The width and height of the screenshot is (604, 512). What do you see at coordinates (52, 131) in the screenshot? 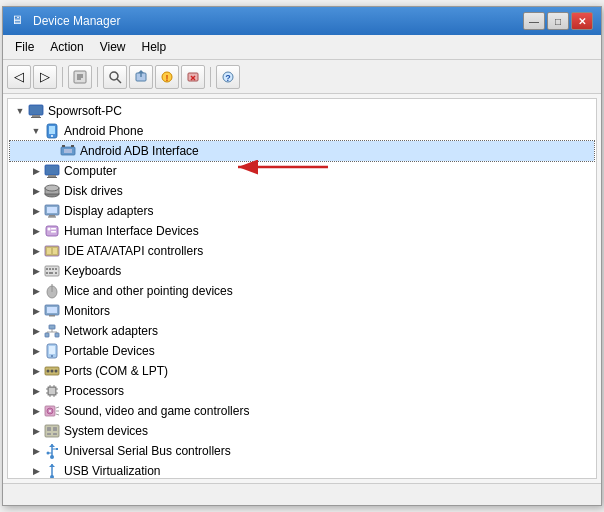
I see `icon-android-phone` at bounding box center [52, 131].